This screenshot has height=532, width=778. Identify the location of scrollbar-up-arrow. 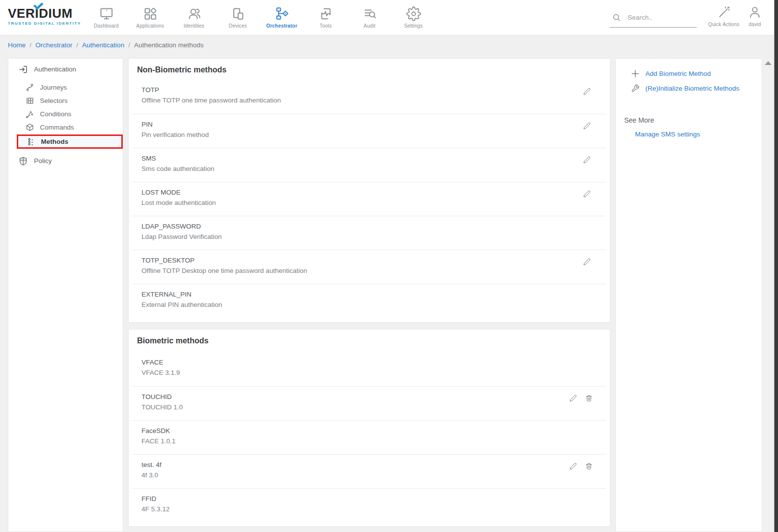
(768, 63).